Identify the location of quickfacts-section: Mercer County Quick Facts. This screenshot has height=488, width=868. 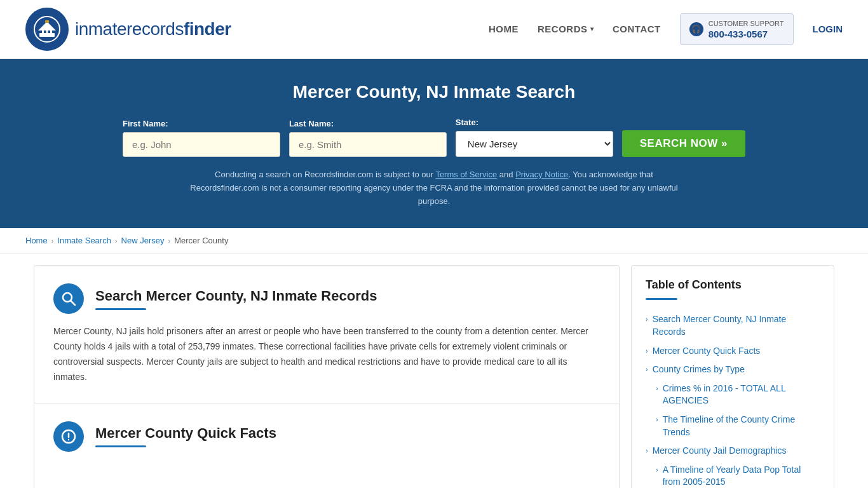
(327, 442).